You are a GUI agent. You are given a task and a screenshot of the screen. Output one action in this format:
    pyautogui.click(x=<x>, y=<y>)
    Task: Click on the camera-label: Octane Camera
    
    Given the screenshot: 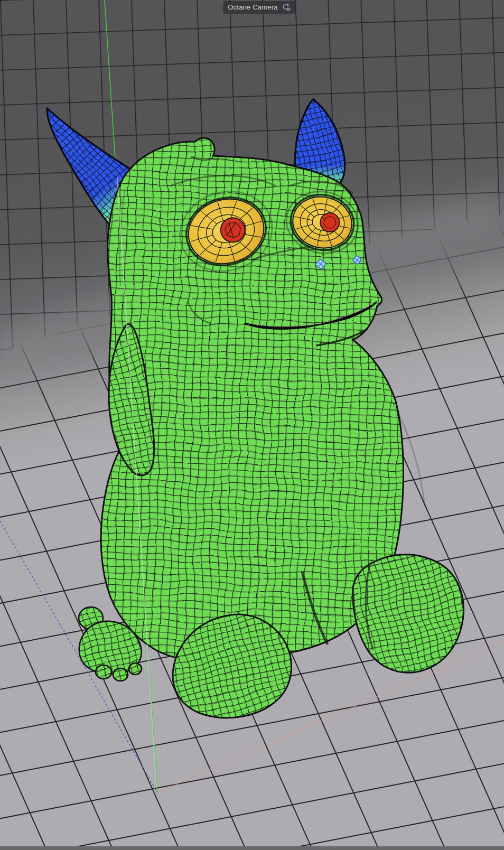 What is the action you would take?
    pyautogui.click(x=259, y=7)
    